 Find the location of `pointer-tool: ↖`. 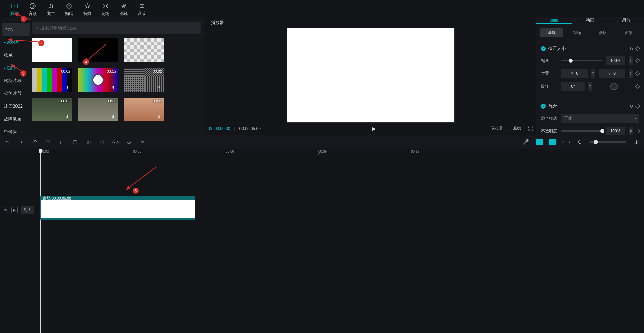

pointer-tool: ↖ is located at coordinates (8, 142).